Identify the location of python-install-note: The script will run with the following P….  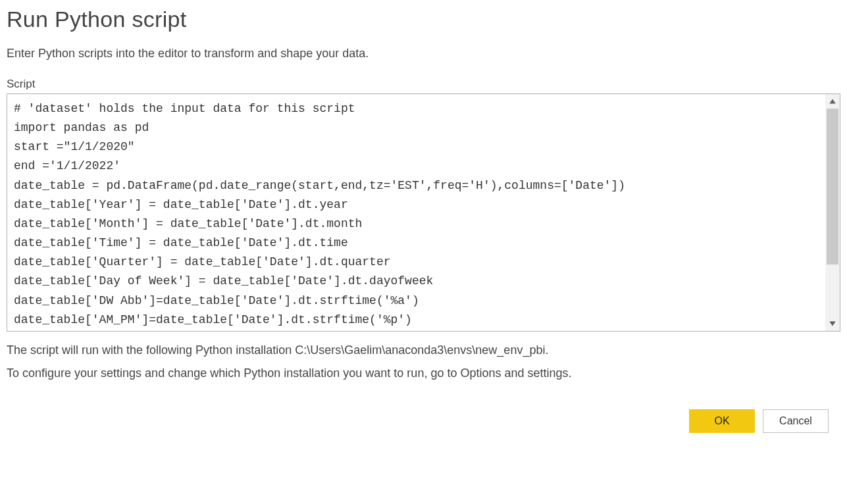
(424, 350).